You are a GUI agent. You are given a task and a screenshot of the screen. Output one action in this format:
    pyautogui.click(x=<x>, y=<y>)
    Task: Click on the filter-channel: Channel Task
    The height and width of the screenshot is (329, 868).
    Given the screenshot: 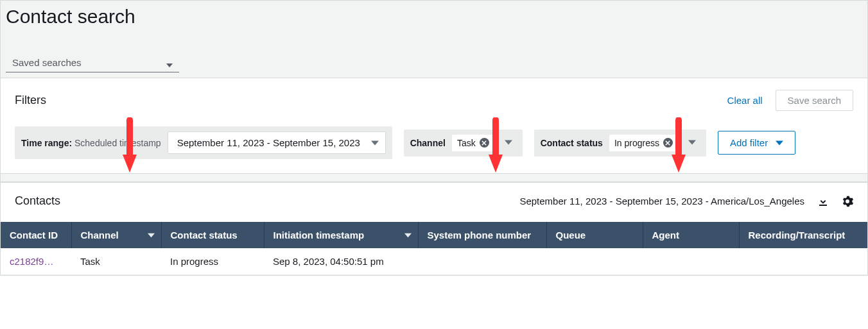 What is the action you would take?
    pyautogui.click(x=464, y=143)
    